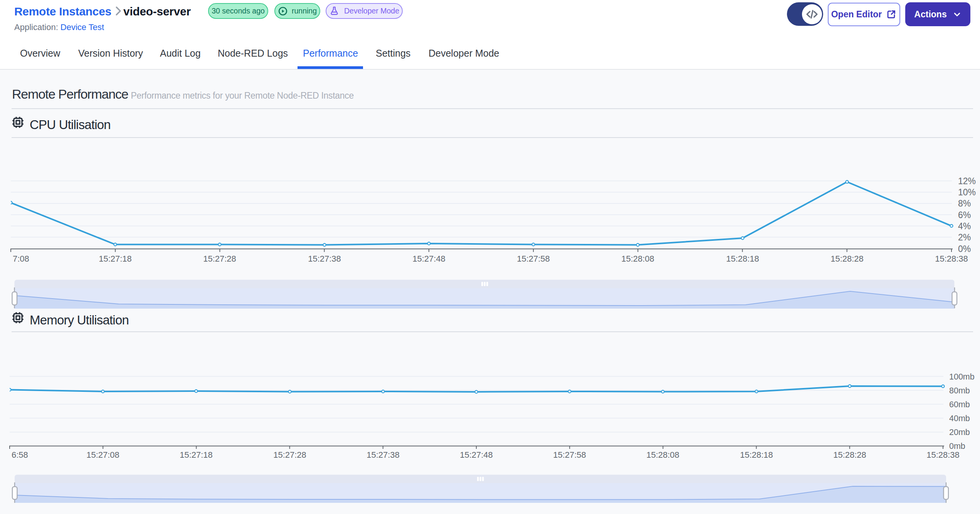  Describe the element at coordinates (964, 215) in the screenshot. I see `svg-text: 6%` at that location.